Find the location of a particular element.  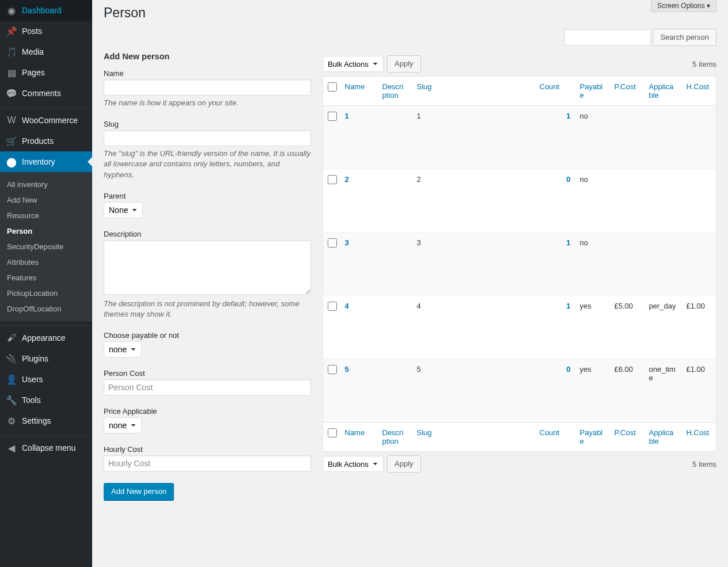

slug-label: Slug is located at coordinates (207, 124).